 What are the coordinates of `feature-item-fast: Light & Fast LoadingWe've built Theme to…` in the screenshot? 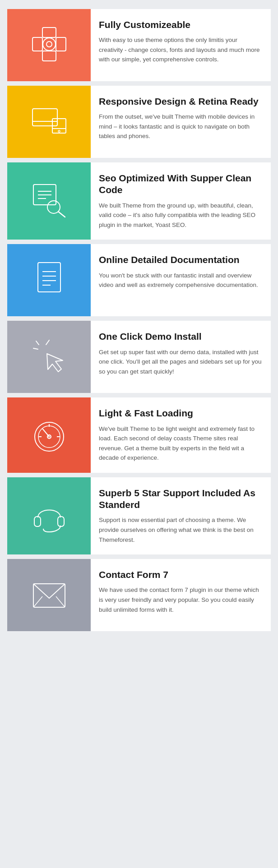 It's located at (139, 435).